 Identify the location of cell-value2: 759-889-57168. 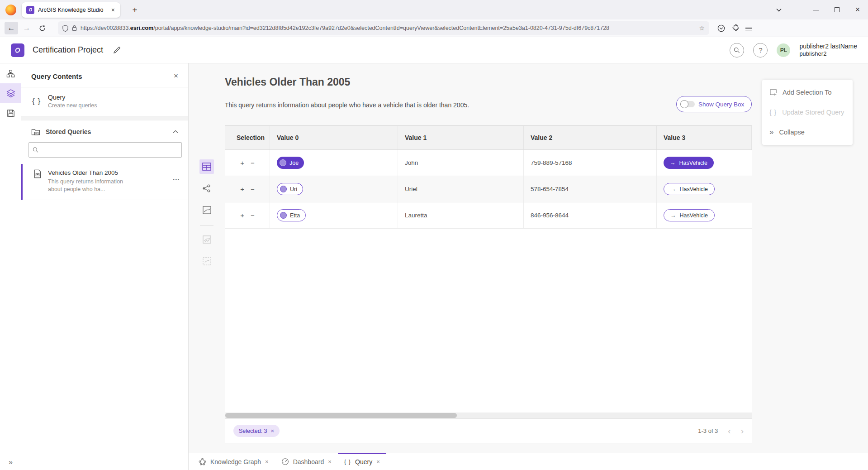
(590, 163).